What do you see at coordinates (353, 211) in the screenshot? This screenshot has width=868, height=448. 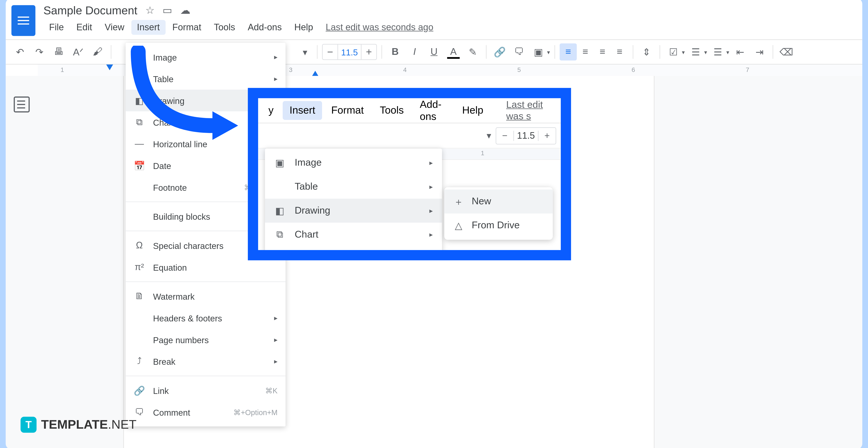 I see `inset-insert-drawing: ◧Drawing▸` at bounding box center [353, 211].